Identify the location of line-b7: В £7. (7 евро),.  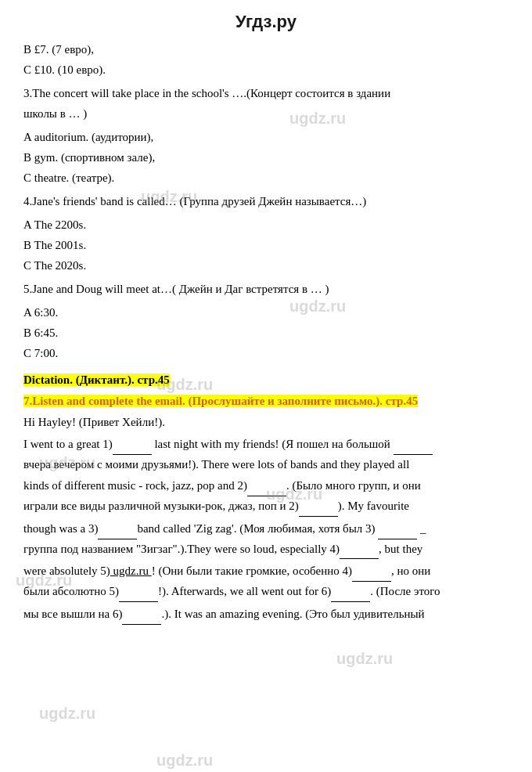
(266, 49).